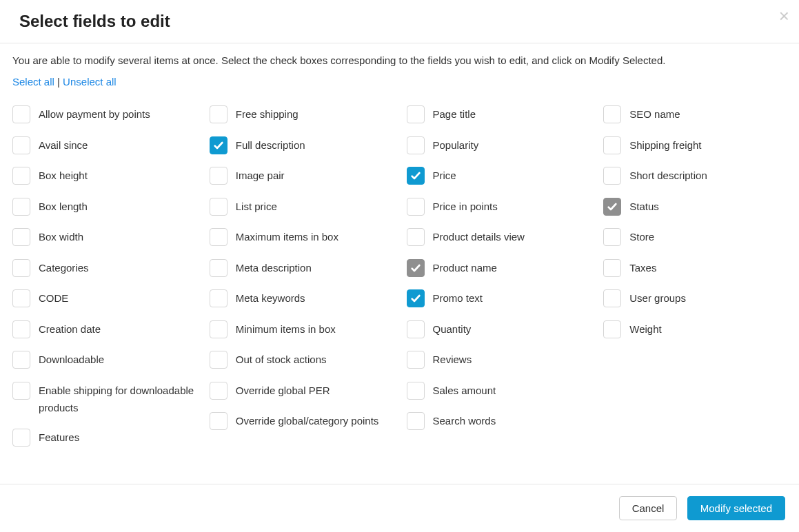 The height and width of the screenshot is (532, 799). I want to click on field-label: Meta description, so click(274, 267).